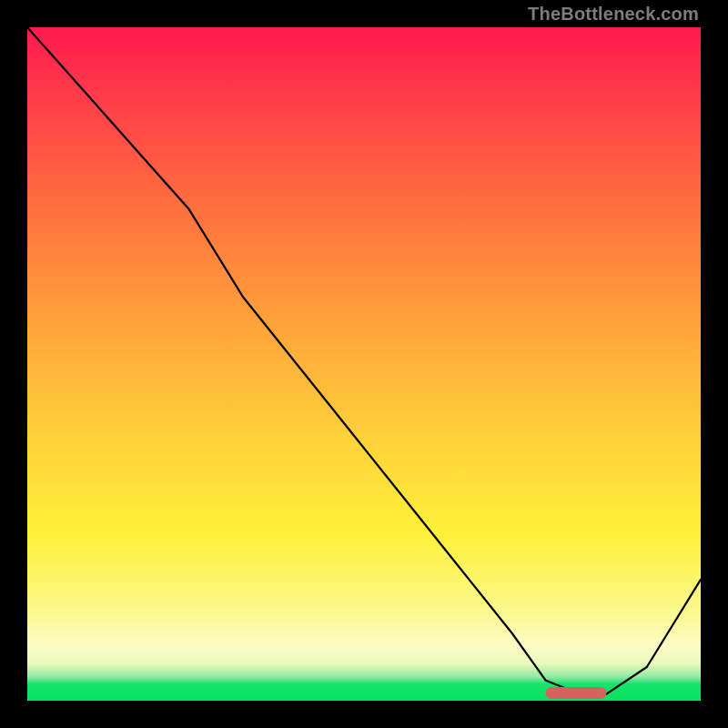  I want to click on optimal-range-marker, so click(577, 693).